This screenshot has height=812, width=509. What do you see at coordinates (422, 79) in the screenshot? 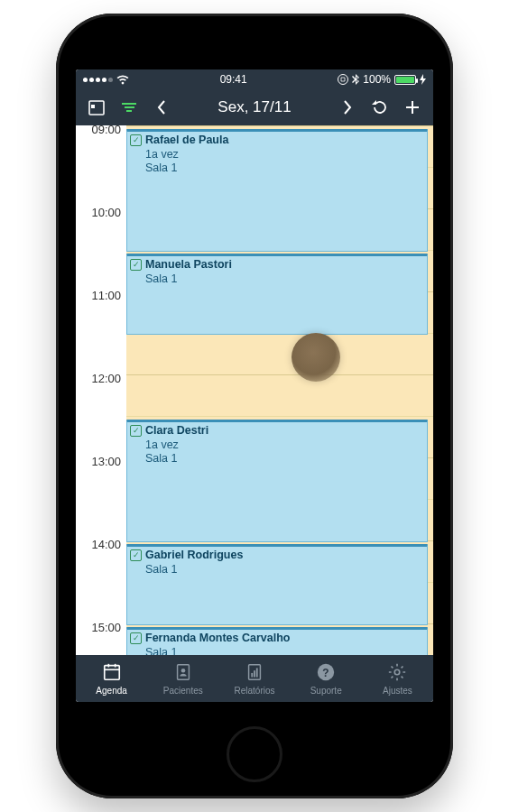
I see `charging-icon` at bounding box center [422, 79].